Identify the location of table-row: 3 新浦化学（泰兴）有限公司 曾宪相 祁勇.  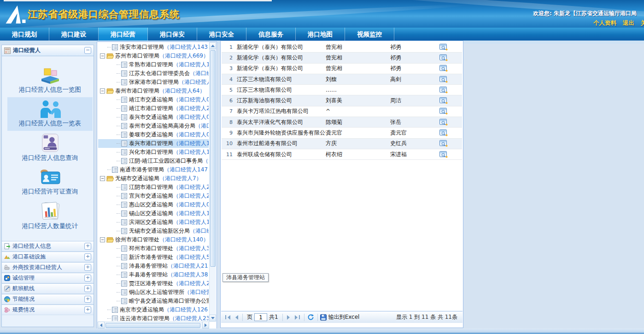
(342, 69).